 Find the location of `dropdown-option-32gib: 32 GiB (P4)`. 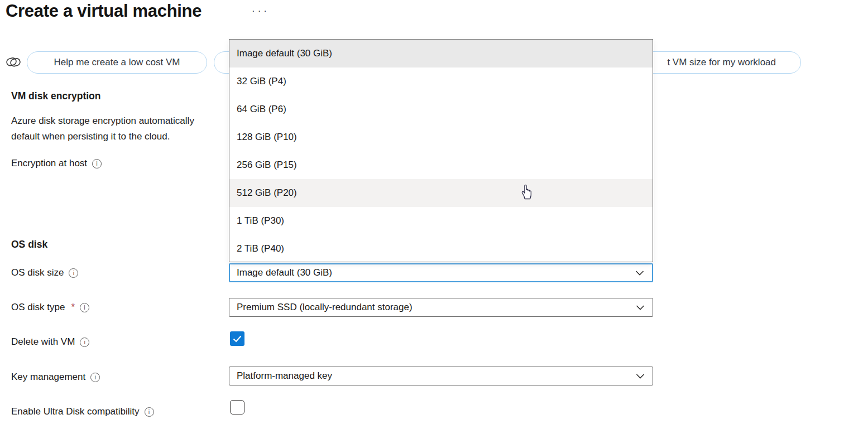

dropdown-option-32gib: 32 GiB (P4) is located at coordinates (441, 81).